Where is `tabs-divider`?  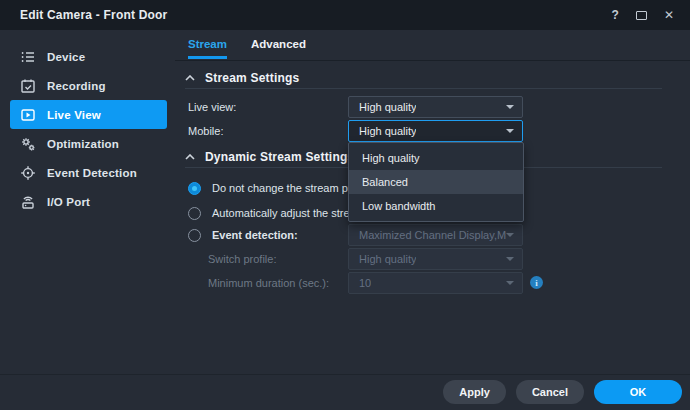
tabs-divider is located at coordinates (432, 60).